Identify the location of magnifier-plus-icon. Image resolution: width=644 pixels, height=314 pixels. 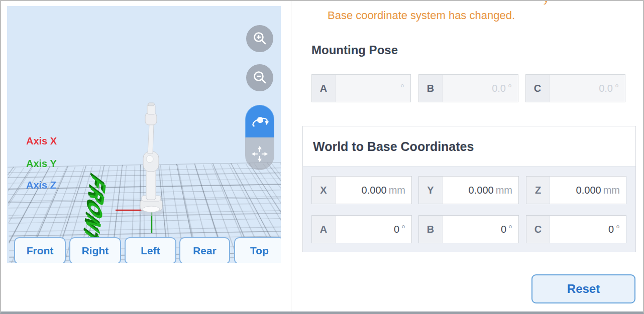
(260, 39).